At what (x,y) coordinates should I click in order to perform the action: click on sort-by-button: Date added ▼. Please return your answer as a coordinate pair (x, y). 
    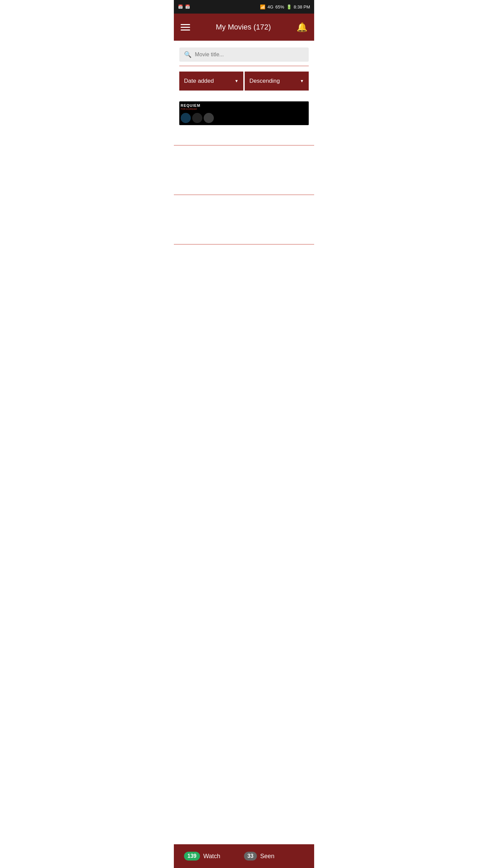
    Looking at the image, I should click on (211, 81).